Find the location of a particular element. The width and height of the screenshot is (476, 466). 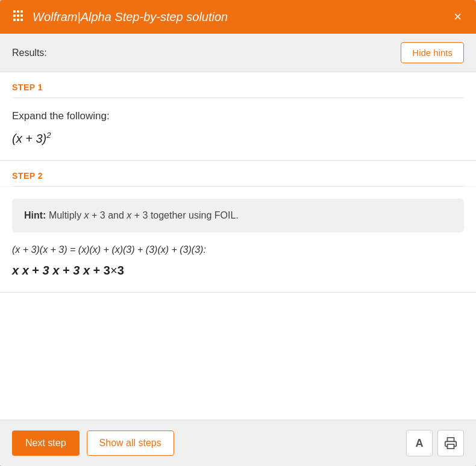

show-all-steps-button: Show all steps is located at coordinates (130, 443).